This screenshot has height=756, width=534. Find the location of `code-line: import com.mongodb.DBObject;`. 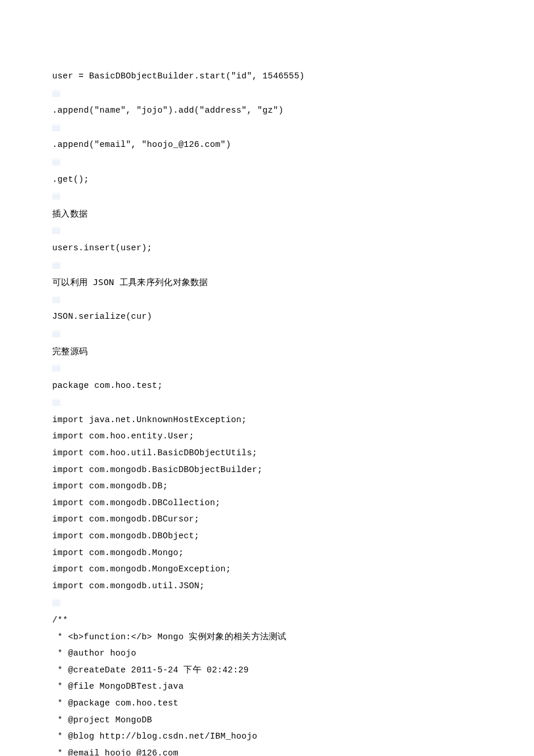

code-line: import com.mongodb.DBObject; is located at coordinates (267, 537).